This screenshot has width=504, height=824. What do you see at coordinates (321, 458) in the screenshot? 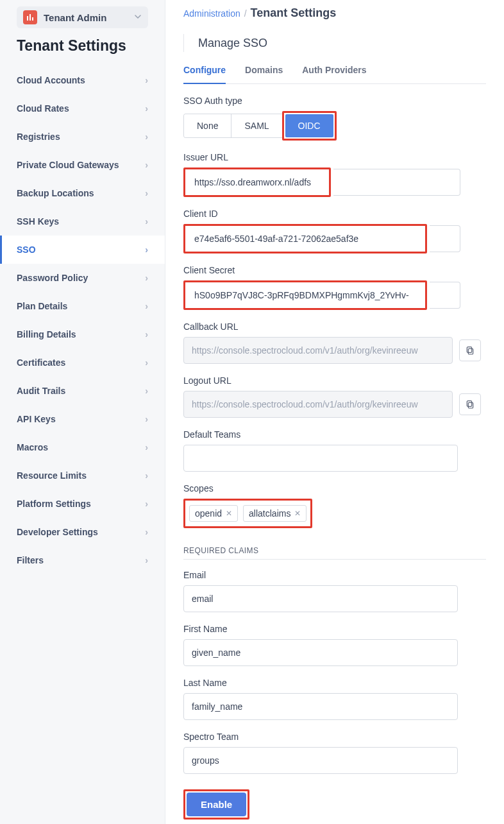
I see `default-teams-input` at bounding box center [321, 458].